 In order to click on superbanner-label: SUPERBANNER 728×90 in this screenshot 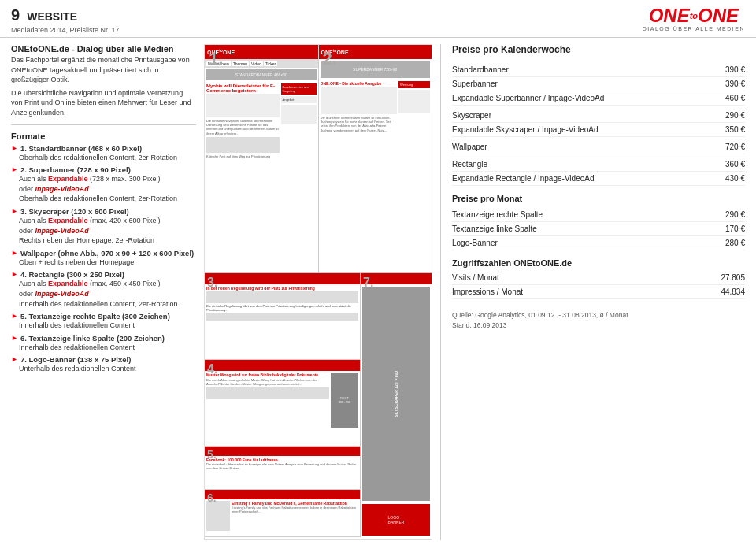, I will do `click(375, 69)`.